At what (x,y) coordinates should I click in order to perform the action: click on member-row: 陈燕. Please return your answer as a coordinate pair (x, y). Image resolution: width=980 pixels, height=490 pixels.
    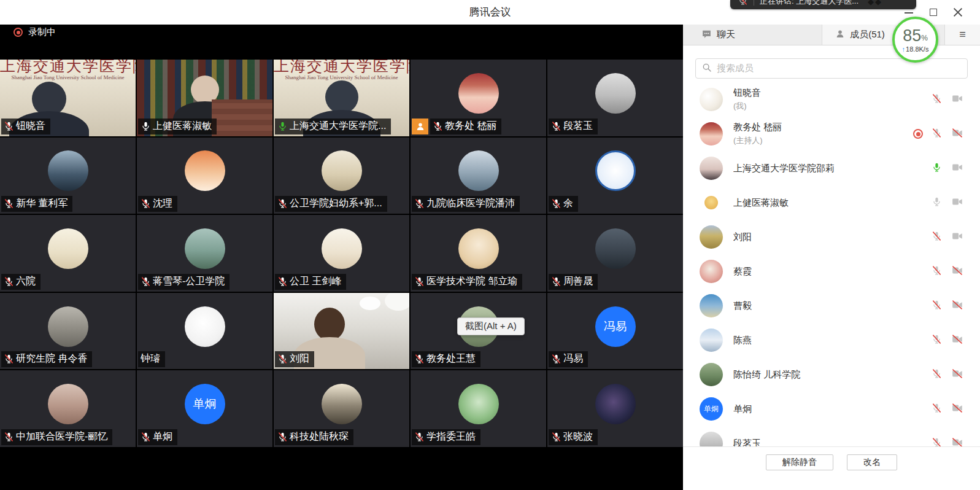
    Looking at the image, I should click on (831, 340).